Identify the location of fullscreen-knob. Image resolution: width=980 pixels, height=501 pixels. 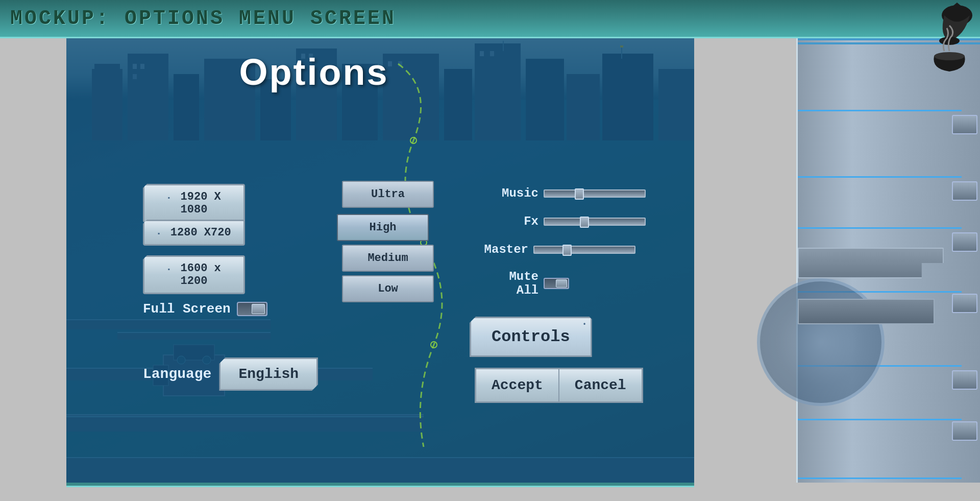
(258, 309).